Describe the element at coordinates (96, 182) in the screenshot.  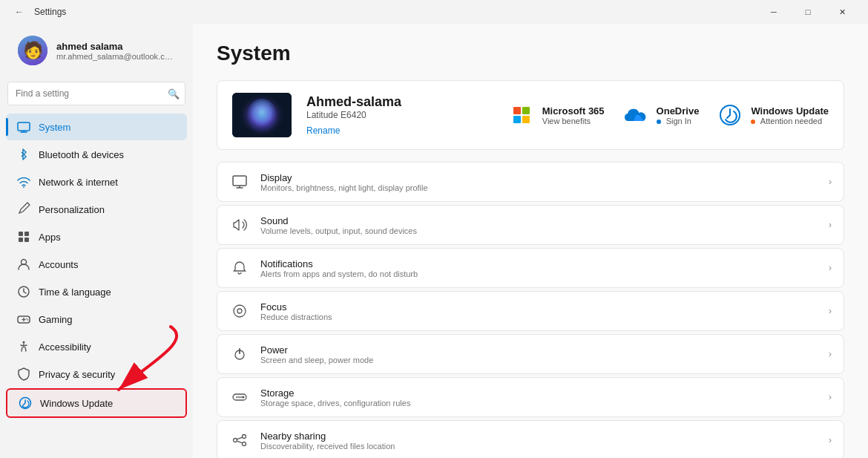
I see `sidebar-item-network: Network & internet` at that location.